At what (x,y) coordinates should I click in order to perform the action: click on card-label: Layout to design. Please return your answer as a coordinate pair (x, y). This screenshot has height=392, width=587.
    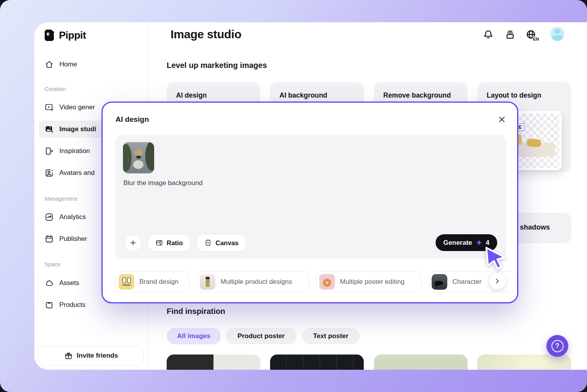
    Looking at the image, I should click on (514, 95).